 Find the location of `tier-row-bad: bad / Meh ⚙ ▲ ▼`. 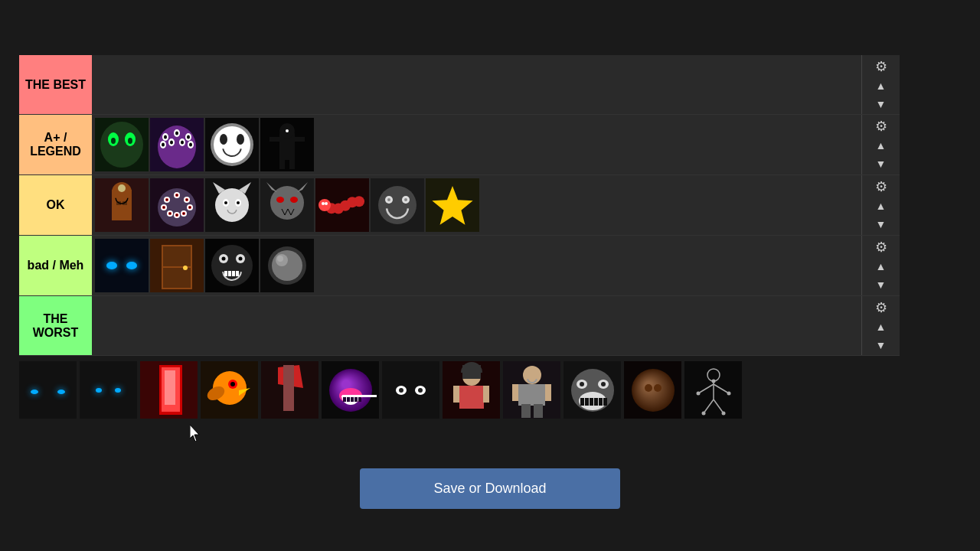

tier-row-bad: bad / Meh ⚙ ▲ ▼ is located at coordinates (459, 266).